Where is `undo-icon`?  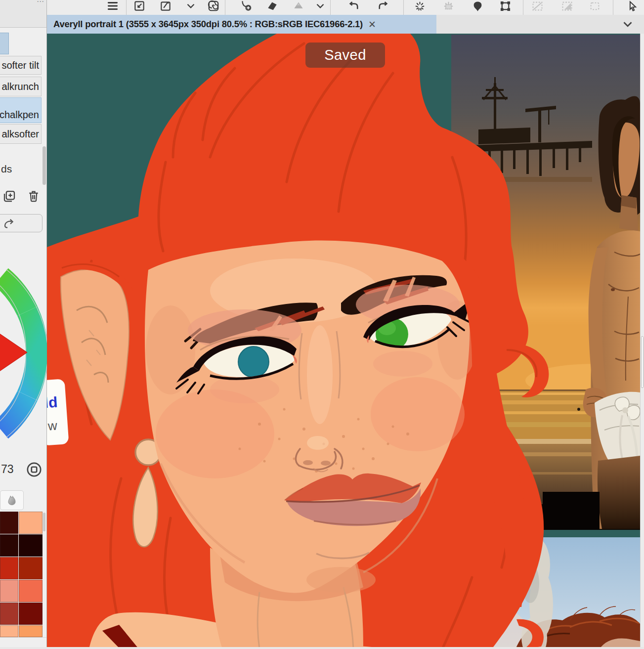 undo-icon is located at coordinates (354, 7).